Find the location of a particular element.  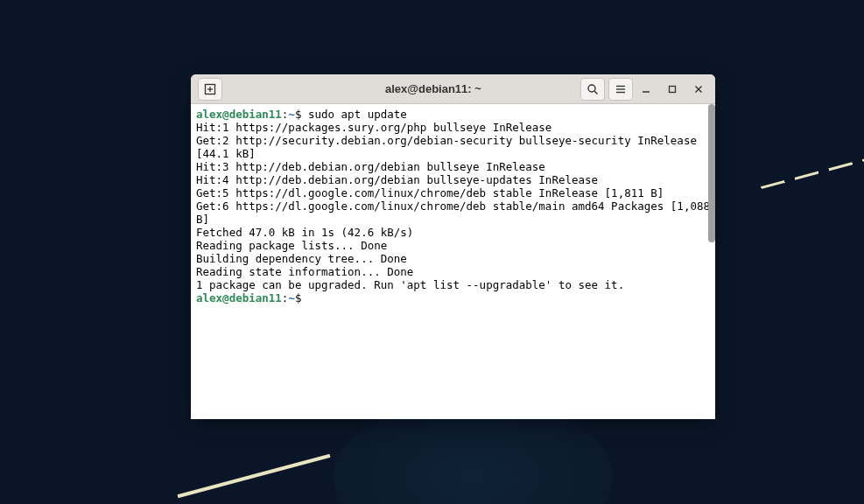

maximize-icon is located at coordinates (672, 89).